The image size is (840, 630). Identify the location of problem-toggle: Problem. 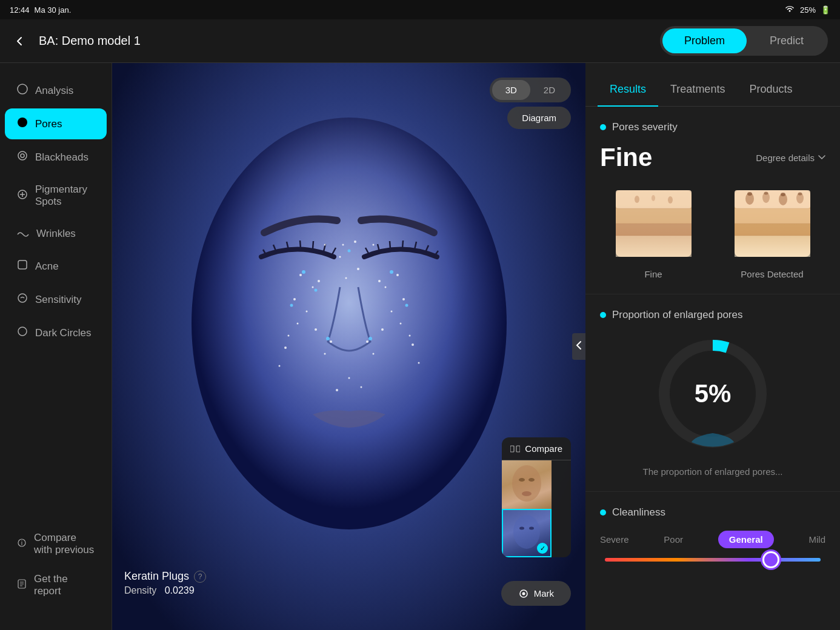
(704, 41).